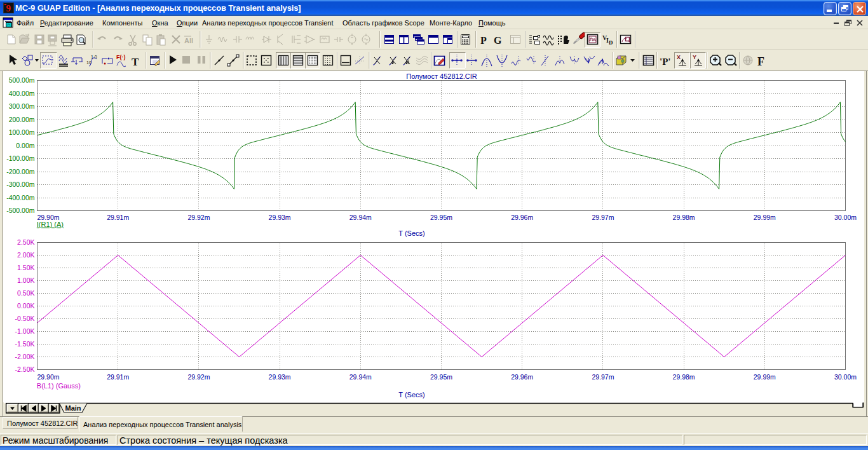 Image resolution: width=868 pixels, height=450 pixels. I want to click on svg-text: D, so click(611, 43).